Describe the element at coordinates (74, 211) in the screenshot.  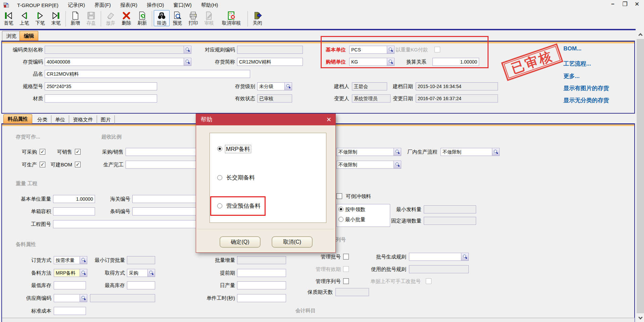
I see `box-volume-field` at that location.